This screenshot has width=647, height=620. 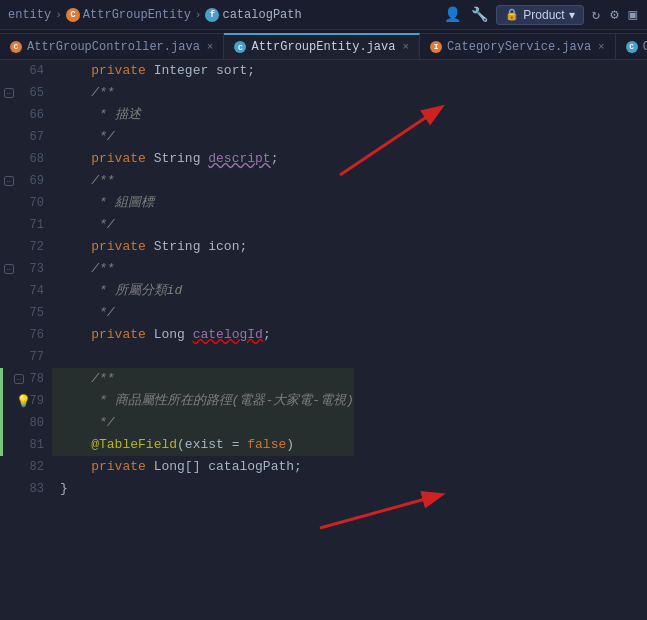 What do you see at coordinates (37, 115) in the screenshot?
I see `line-num: 66` at bounding box center [37, 115].